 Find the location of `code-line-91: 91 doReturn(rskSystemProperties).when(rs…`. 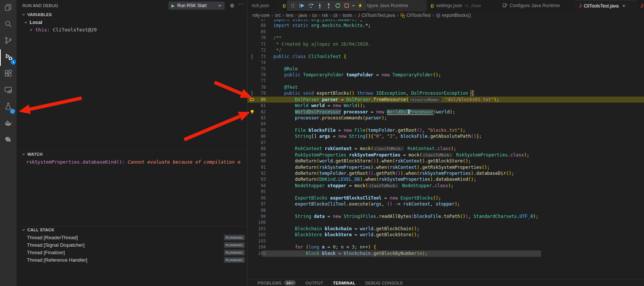

code-line-91: 91 doReturn(rskSystemProperties).when(rs… is located at coordinates (446, 167).